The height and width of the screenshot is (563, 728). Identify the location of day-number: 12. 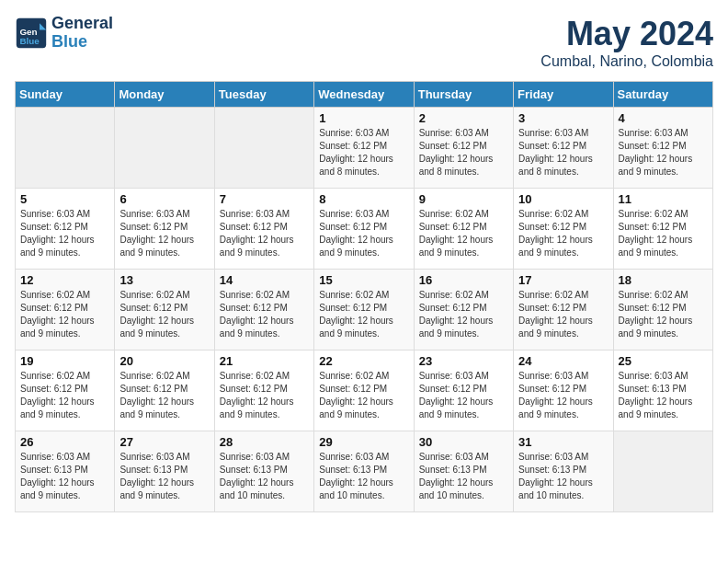
(64, 280).